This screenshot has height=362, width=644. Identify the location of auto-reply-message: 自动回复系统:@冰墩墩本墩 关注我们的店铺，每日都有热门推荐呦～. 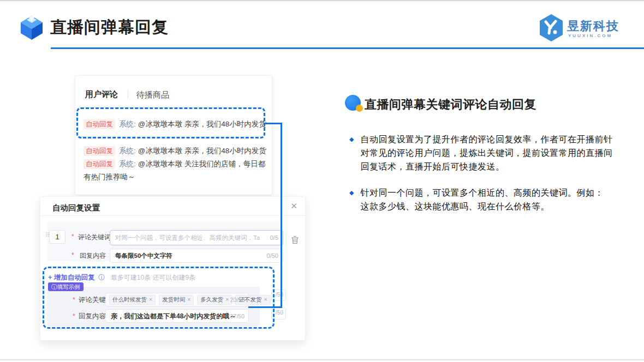
(175, 171).